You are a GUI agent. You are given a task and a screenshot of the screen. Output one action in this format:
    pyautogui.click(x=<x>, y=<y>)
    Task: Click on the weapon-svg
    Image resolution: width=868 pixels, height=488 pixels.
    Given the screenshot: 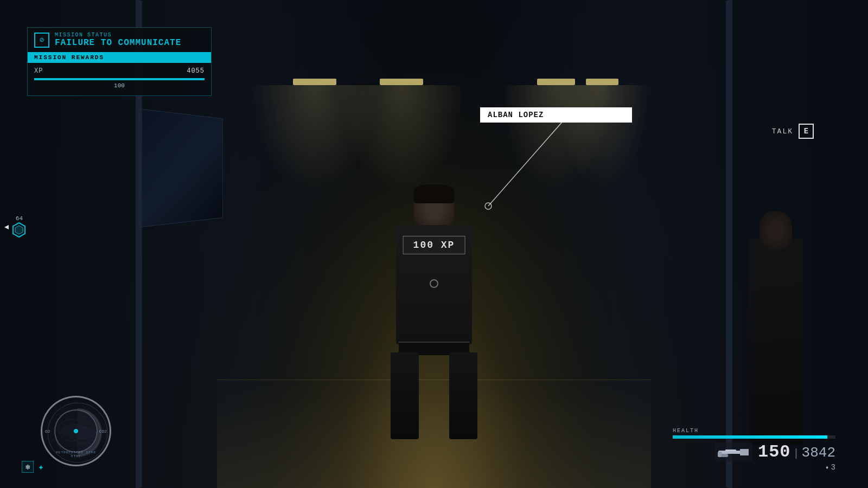 What is the action you would take?
    pyautogui.click(x=733, y=452)
    